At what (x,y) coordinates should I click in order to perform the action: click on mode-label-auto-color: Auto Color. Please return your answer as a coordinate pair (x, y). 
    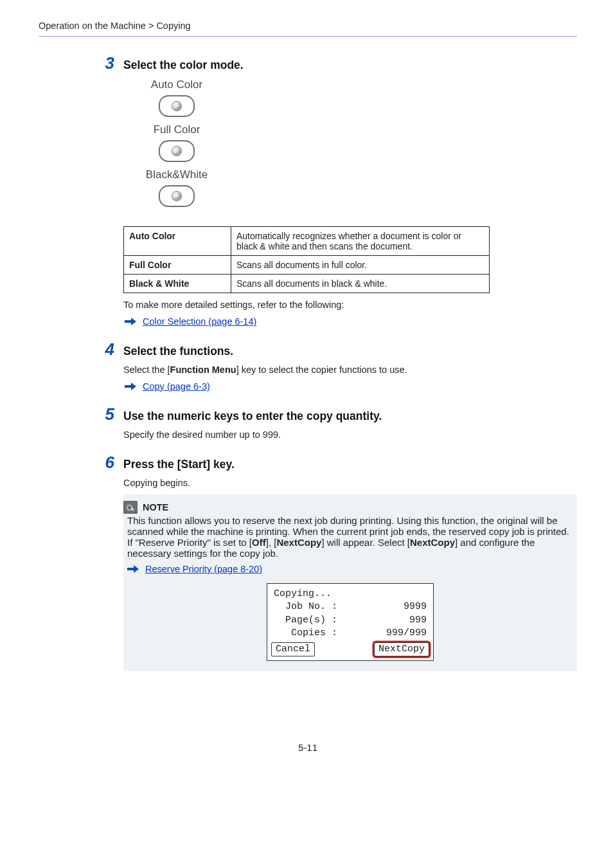
    Looking at the image, I should click on (177, 85).